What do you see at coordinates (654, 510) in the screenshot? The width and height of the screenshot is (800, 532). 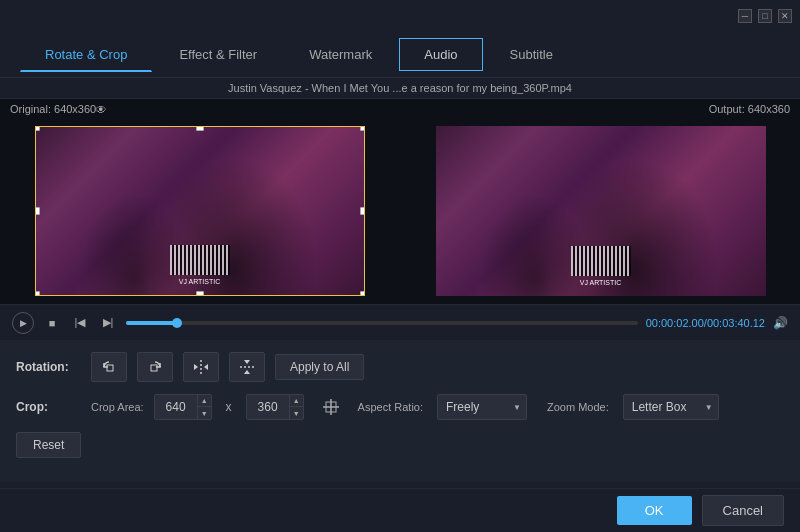 I see `ok-button: OK` at bounding box center [654, 510].